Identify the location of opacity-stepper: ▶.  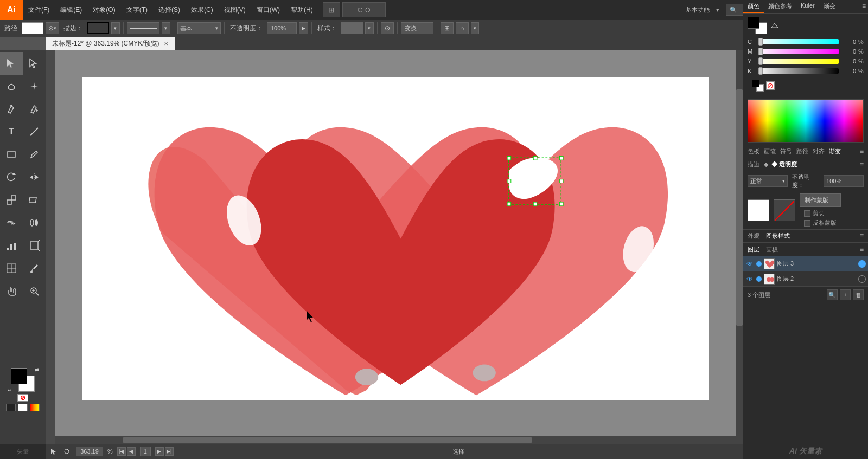
(304, 28).